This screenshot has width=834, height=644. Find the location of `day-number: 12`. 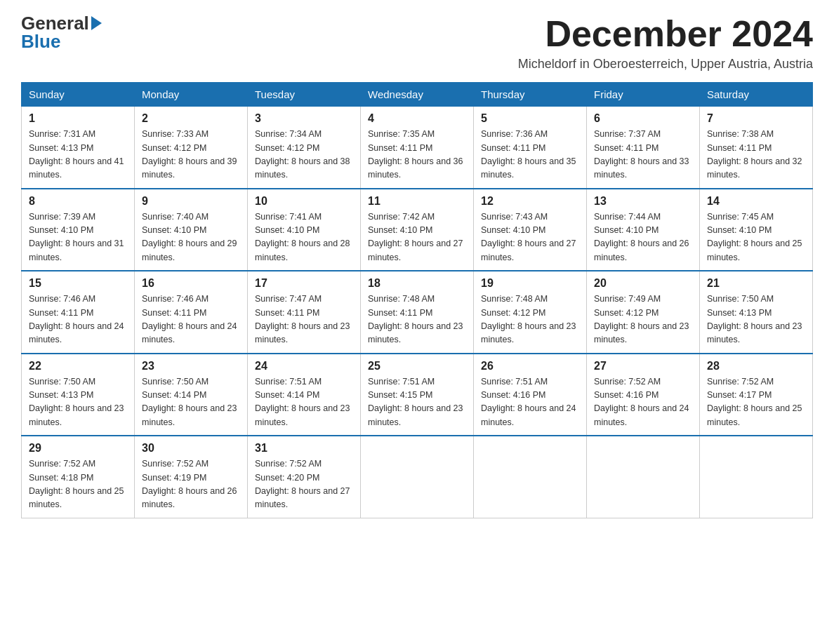

day-number: 12 is located at coordinates (530, 201).